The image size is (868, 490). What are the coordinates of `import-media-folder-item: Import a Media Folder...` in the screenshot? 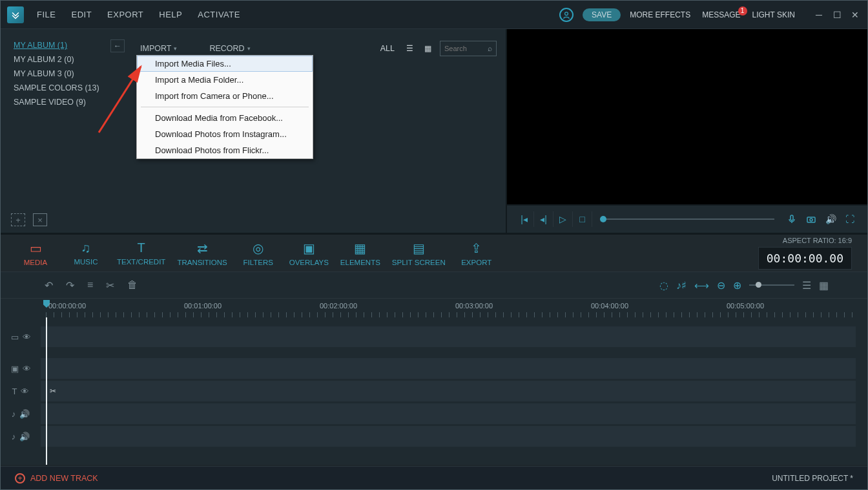 It's located at (225, 80).